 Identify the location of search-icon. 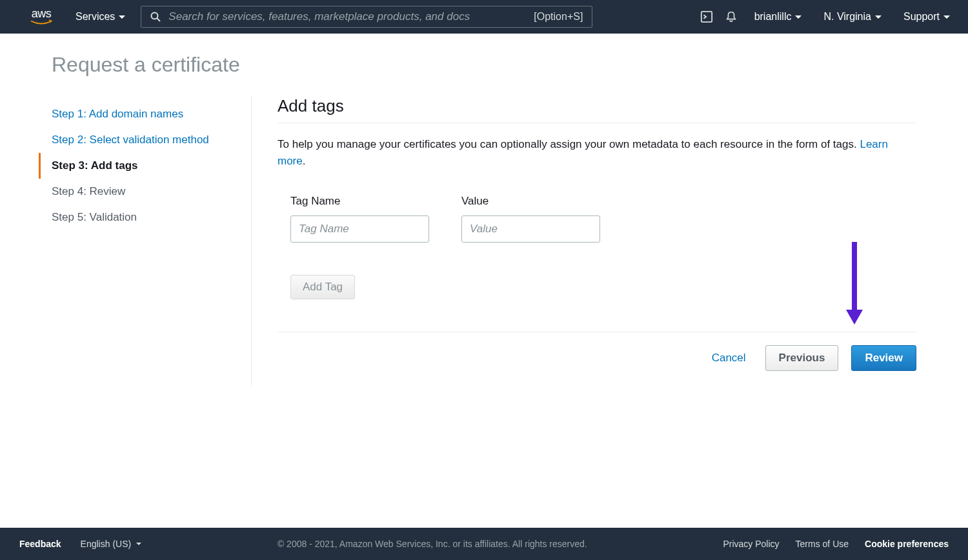
(156, 17).